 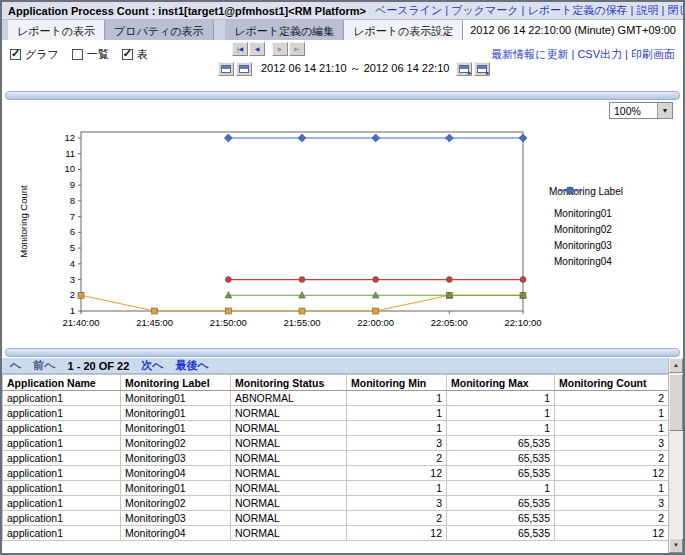 I want to click on dropdown-arrow-icon: ▼, so click(x=664, y=110).